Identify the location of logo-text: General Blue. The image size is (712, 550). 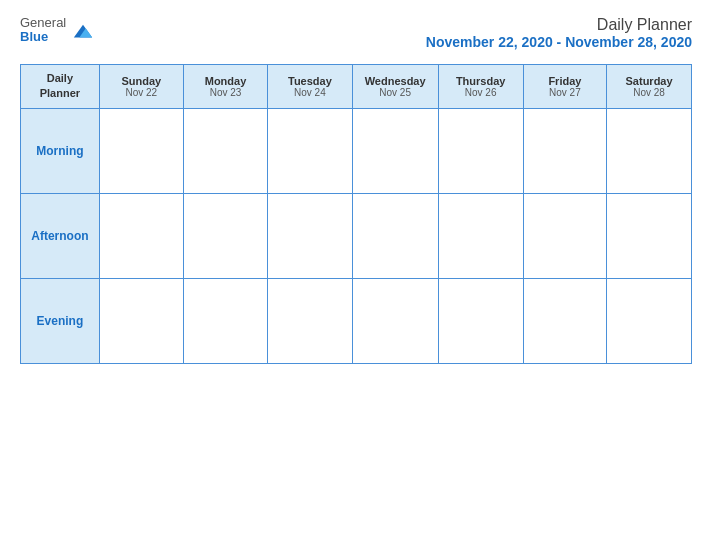
(43, 30).